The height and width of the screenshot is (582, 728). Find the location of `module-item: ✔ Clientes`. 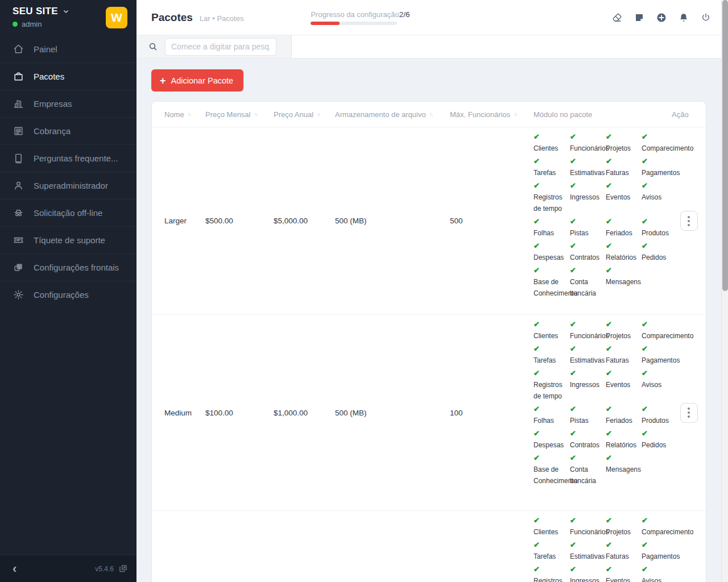

module-item: ✔ Clientes is located at coordinates (552, 330).